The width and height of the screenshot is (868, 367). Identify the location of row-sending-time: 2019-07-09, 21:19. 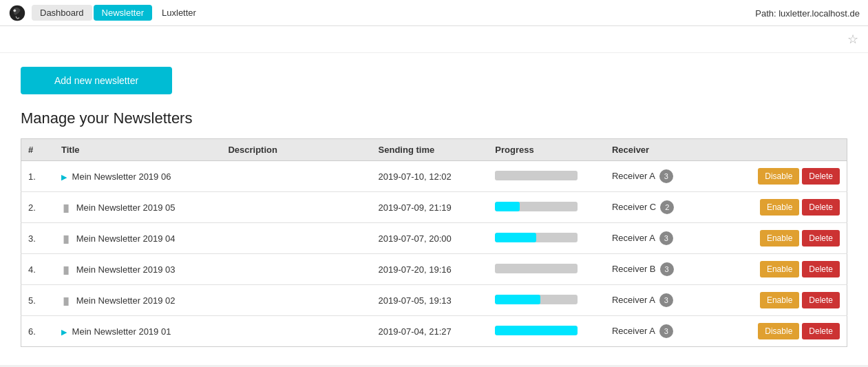
(430, 208).